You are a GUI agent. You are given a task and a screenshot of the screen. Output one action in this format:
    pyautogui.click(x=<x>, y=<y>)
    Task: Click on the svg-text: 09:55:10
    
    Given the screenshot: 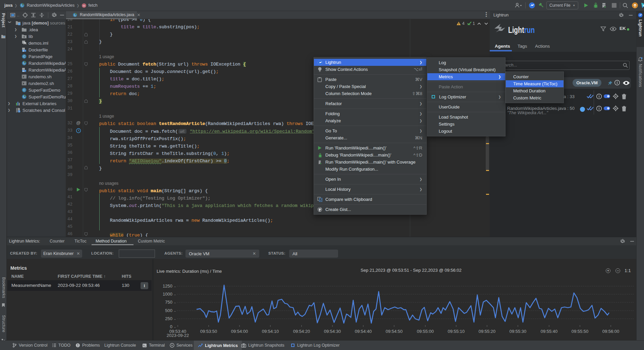 What is the action you would take?
    pyautogui.click(x=456, y=331)
    